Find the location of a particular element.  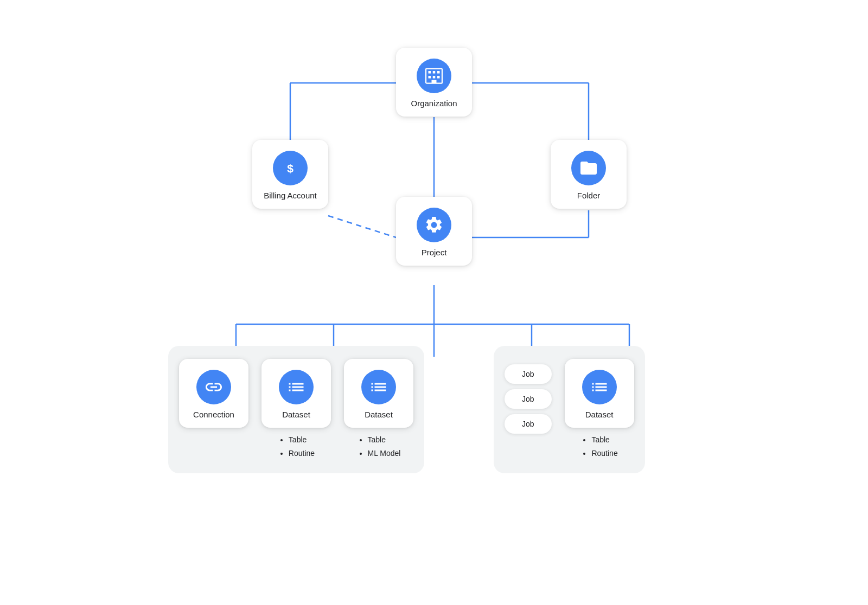

connection-label: Connection is located at coordinates (214, 414).